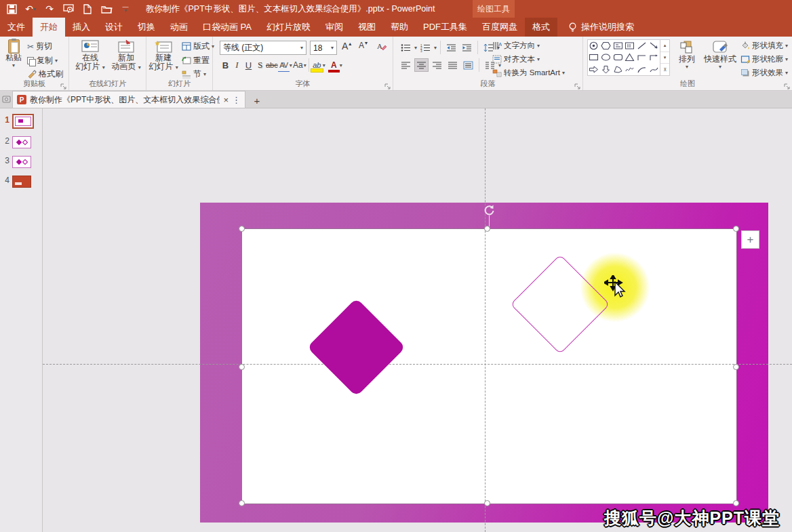 Image resolution: width=792 pixels, height=532 pixels. I want to click on text-direction-button: A 文字方向▾, so click(516, 46).